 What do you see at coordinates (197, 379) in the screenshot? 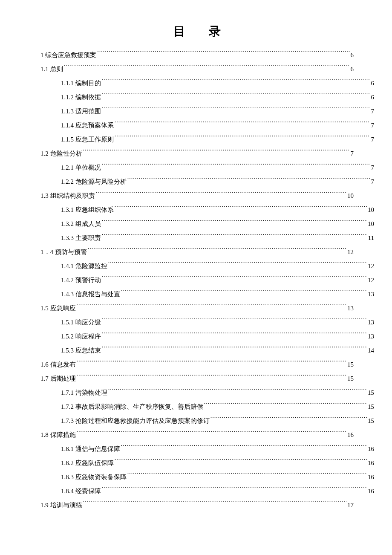
I see `toc-entry: 1.7 后期处理15` at bounding box center [197, 379].